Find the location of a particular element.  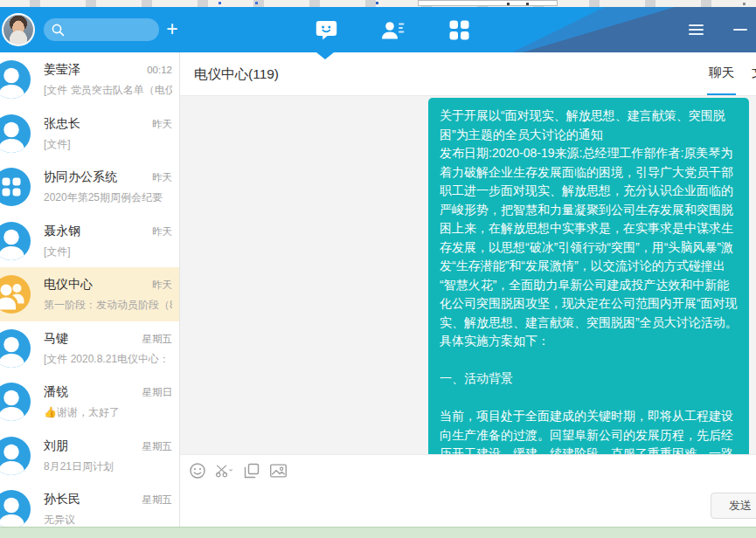

message-preview: [文件 2020.8.21电仪中心： is located at coordinates (108, 360).